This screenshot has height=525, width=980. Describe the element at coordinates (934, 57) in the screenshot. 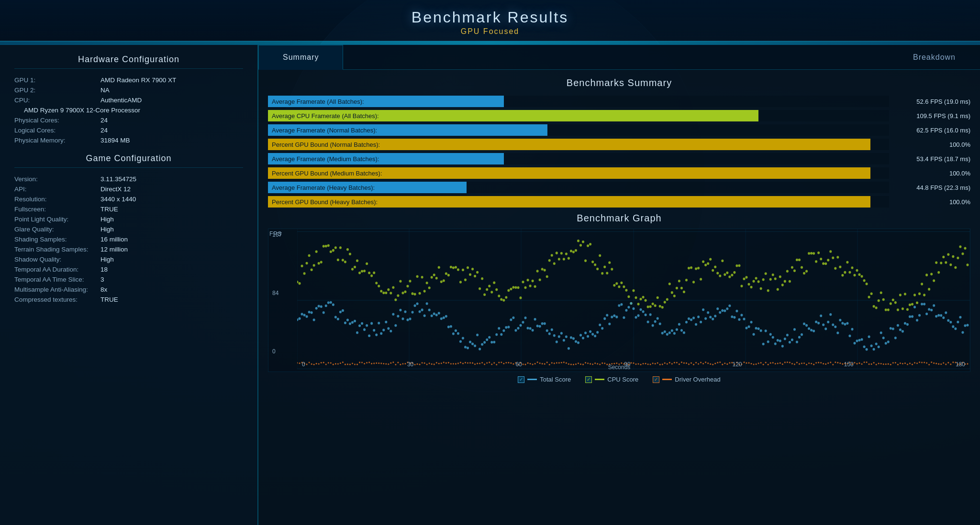

I see `tab-breakdown: Breakdown` at that location.